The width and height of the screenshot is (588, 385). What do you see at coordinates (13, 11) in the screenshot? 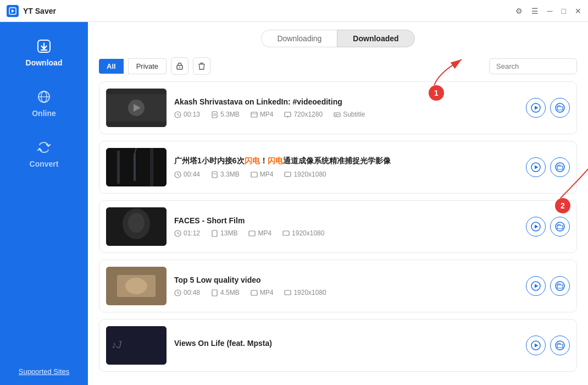
I see `logo-icon` at bounding box center [13, 11].